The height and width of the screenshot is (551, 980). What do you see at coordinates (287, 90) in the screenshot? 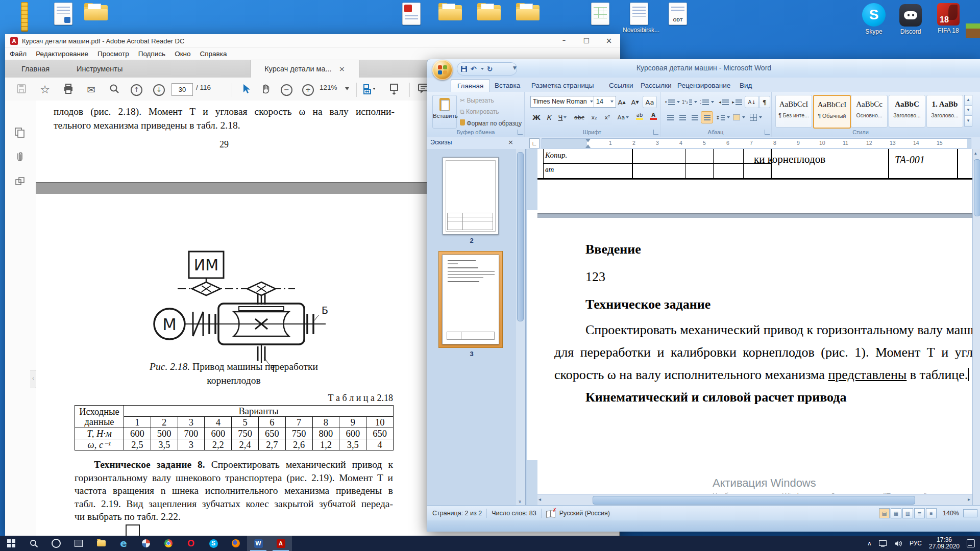
I see `zoom-out-icon: −` at bounding box center [287, 90].